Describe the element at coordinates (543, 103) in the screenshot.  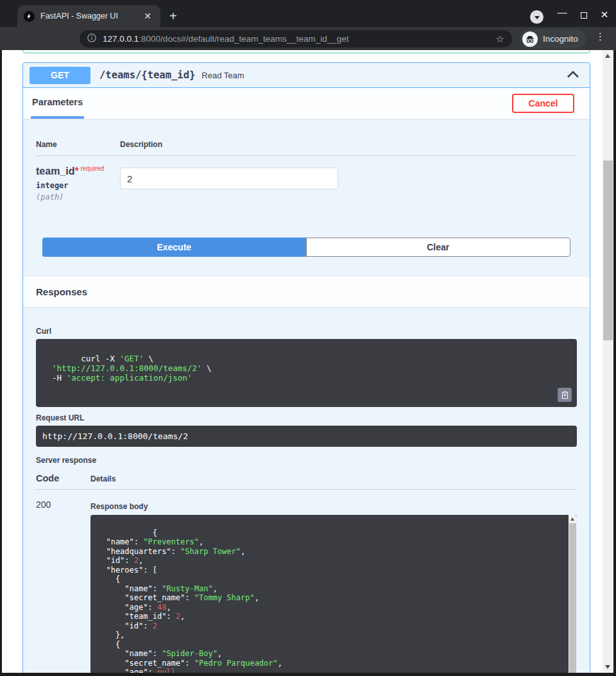
I see `cancel-button: Cancel` at that location.